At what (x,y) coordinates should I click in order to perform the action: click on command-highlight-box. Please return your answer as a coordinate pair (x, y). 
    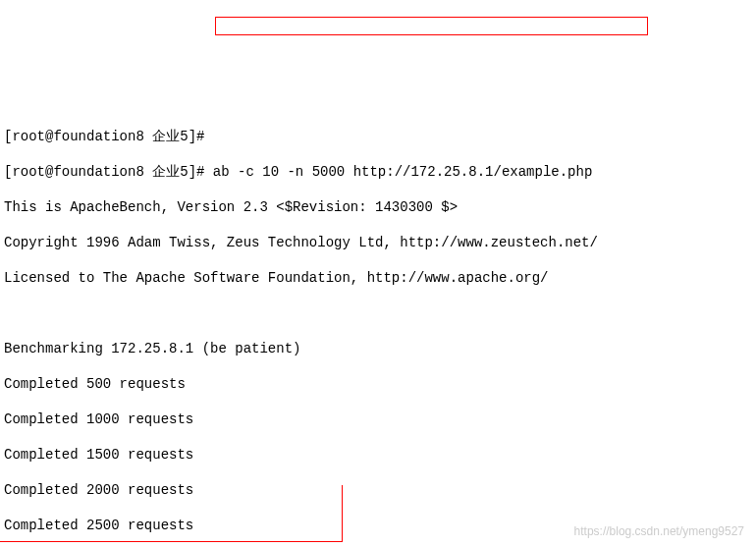
    Looking at the image, I should click on (432, 26).